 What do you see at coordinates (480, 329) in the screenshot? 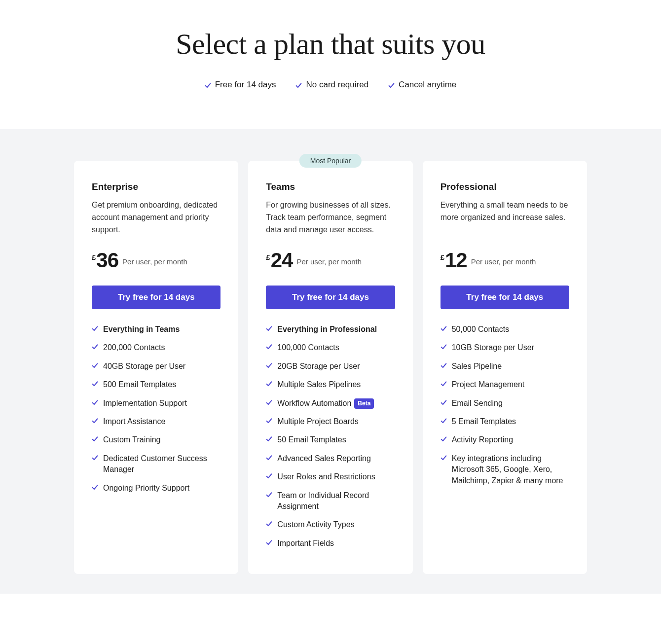
I see `feature-text: 50,000 Contacts` at bounding box center [480, 329].